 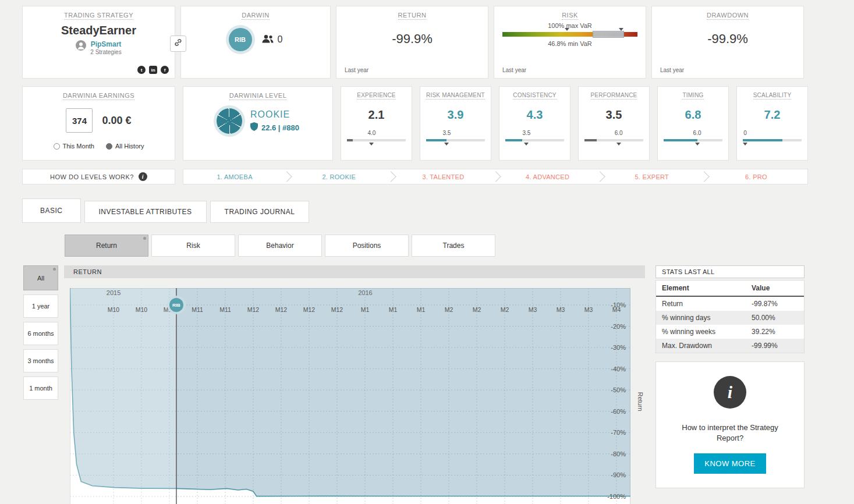 What do you see at coordinates (707, 332) in the screenshot?
I see `stat-name: % winning weeks` at bounding box center [707, 332].